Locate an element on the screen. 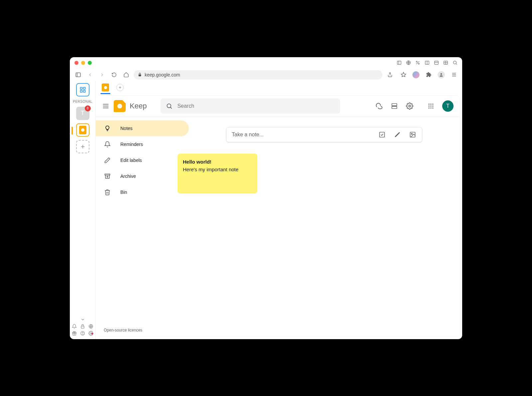 The height and width of the screenshot is (396, 532). lock-small-icon is located at coordinates (82, 327).